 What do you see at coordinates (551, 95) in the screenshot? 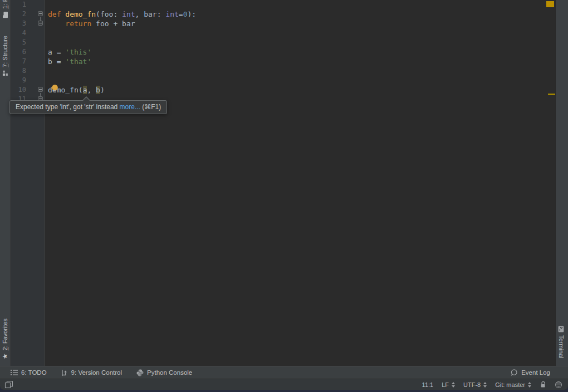
I see `error-stripe-warning-mark` at bounding box center [551, 95].